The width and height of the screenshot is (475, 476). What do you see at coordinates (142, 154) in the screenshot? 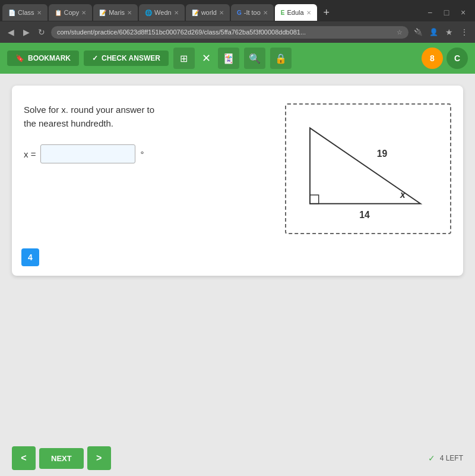
I see `answer-row: x = °` at bounding box center [142, 154].